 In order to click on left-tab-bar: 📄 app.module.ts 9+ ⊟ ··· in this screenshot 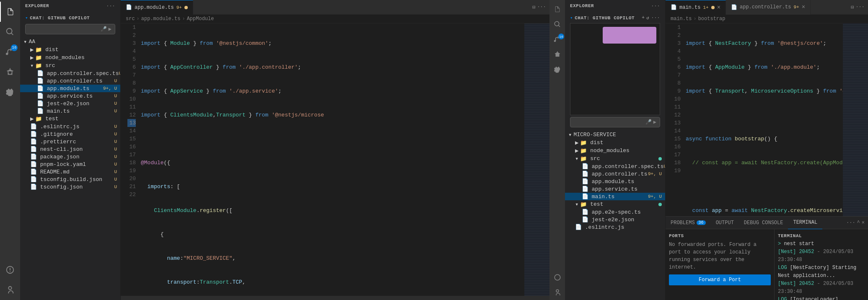, I will do `click(335, 8)`.